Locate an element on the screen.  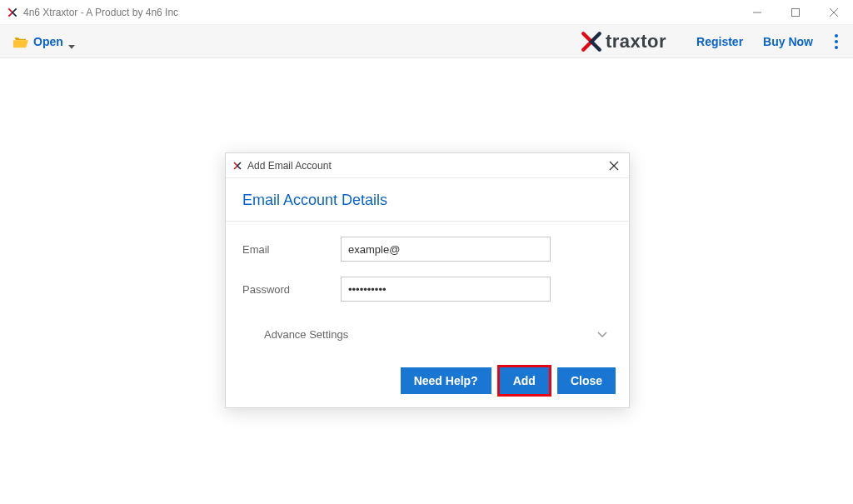
password-row: Password is located at coordinates (427, 289).